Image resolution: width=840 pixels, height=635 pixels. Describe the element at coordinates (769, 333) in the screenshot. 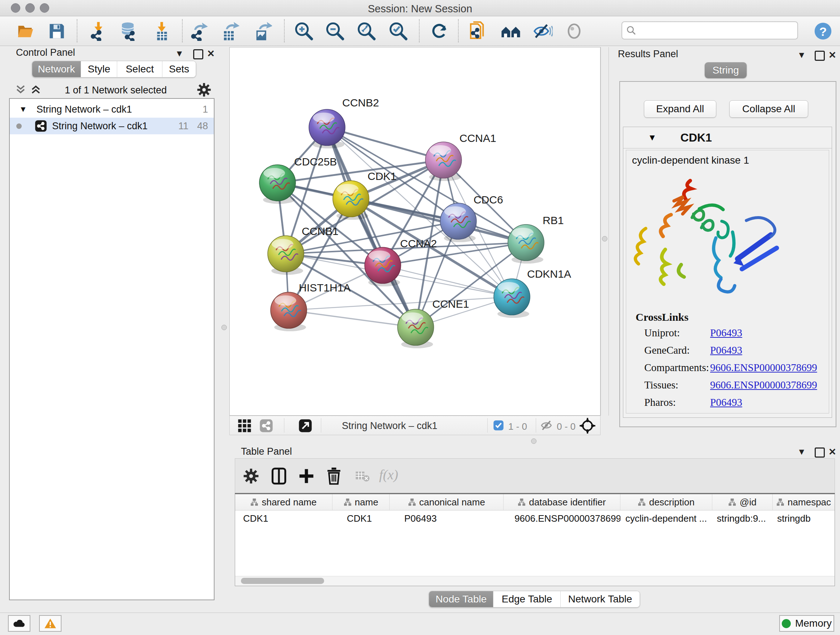

I see `crosslink-uniprot: P06493` at that location.